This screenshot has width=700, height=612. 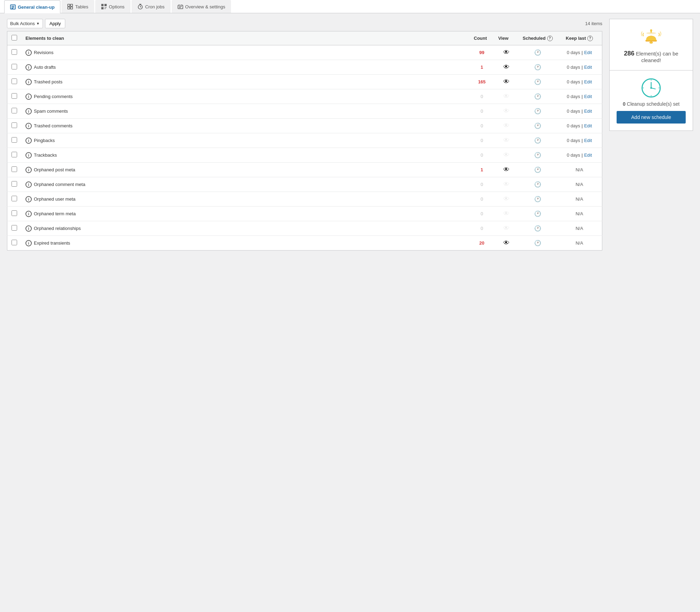 What do you see at coordinates (113, 6) in the screenshot?
I see `tab-options: Options` at bounding box center [113, 6].